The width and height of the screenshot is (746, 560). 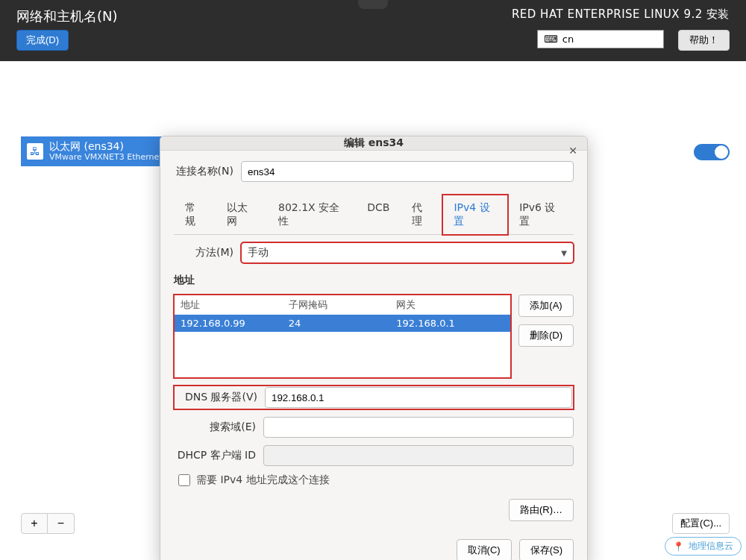 I want to click on cell-netmask: 24, so click(x=343, y=324).